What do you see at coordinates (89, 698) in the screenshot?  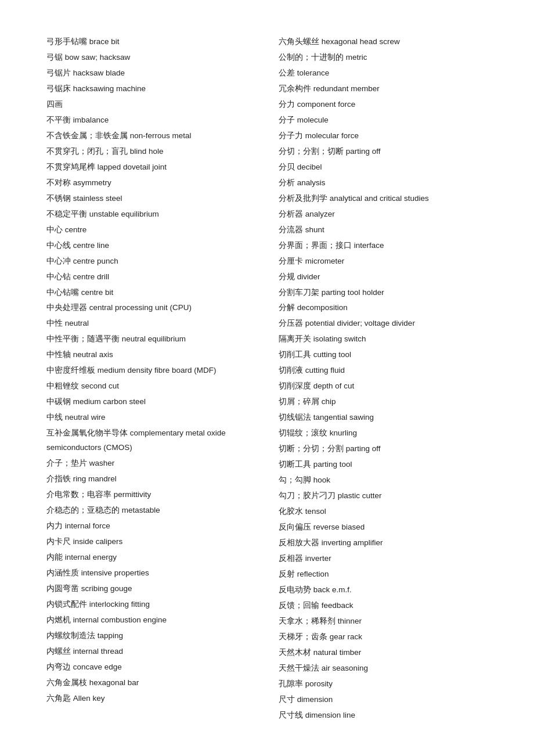 I see `english-term: Allen key` at bounding box center [89, 698].